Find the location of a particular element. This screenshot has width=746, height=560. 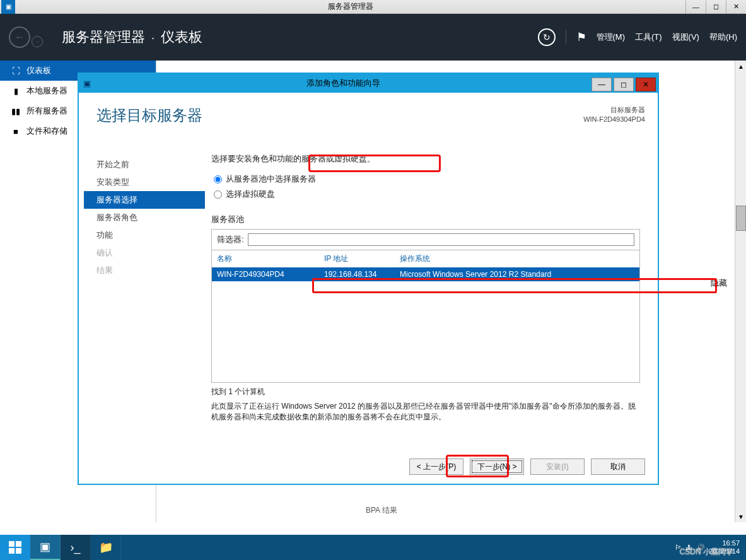

scroll-thumb is located at coordinates (741, 218).